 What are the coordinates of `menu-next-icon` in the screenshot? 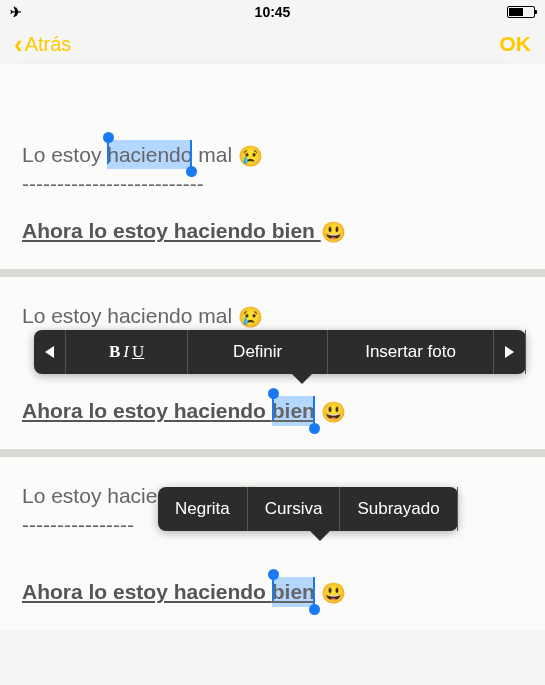 It's located at (510, 352).